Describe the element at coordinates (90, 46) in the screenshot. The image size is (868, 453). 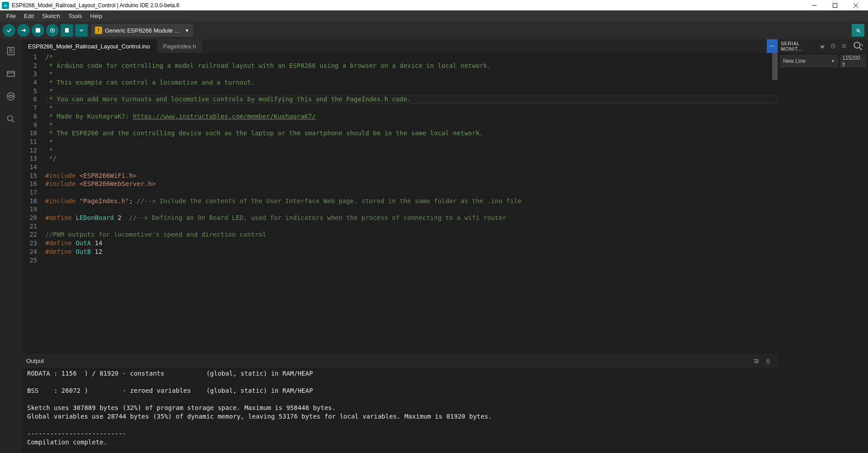
I see `tab-main-ino: ESP8266_Model_Railroad_Layout_Control.in…` at that location.